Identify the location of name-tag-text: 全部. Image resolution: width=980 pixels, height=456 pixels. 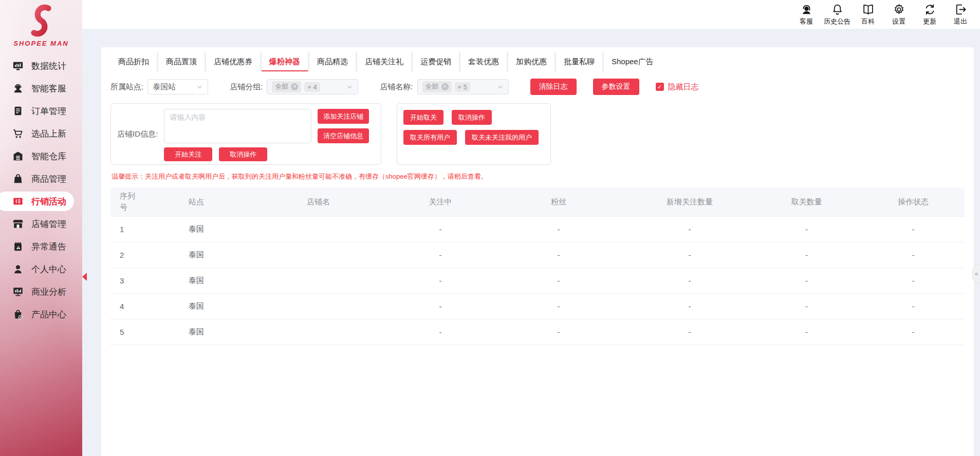
(432, 87).